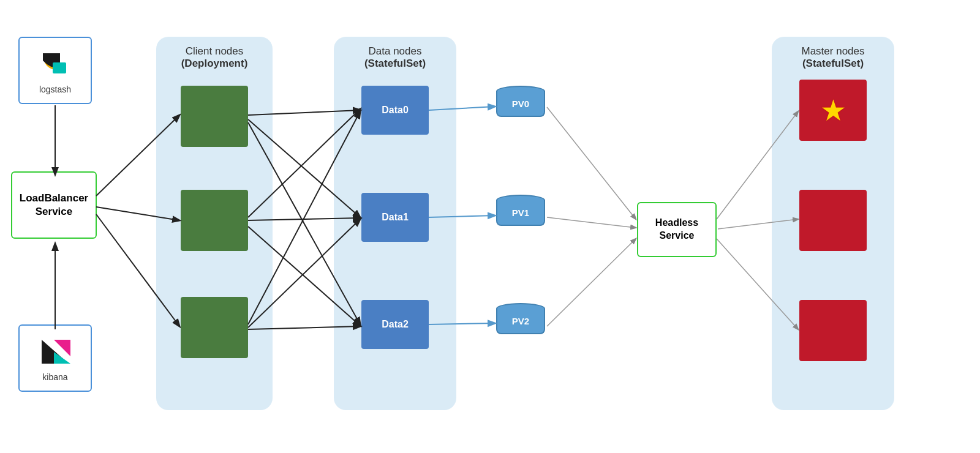 Image resolution: width=980 pixels, height=453 pixels. What do you see at coordinates (395, 217) in the screenshot?
I see `data-node-1: Data1` at bounding box center [395, 217].